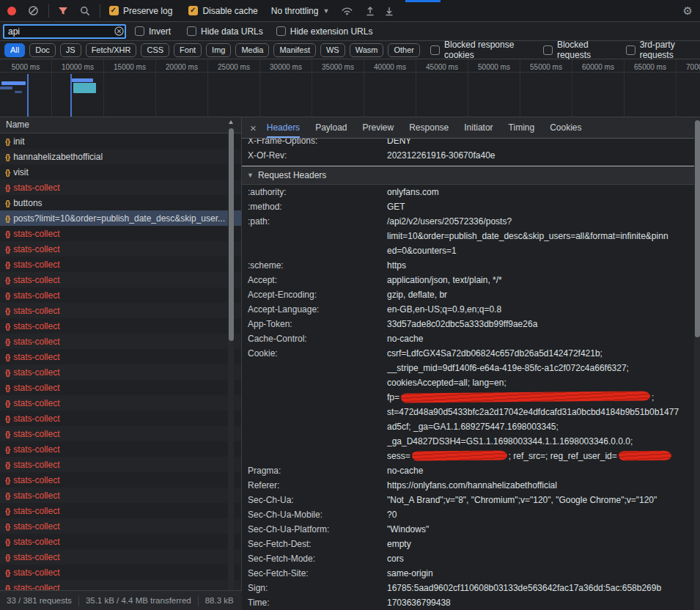 This screenshot has height=610, width=700. Describe the element at coordinates (65, 32) in the screenshot. I see `filter-input` at that location.